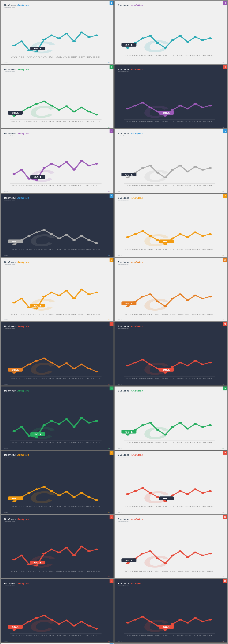  Describe the element at coordinates (57, 256) in the screenshot. I see `slide-footer-7: 01/365 V.1` at that location.